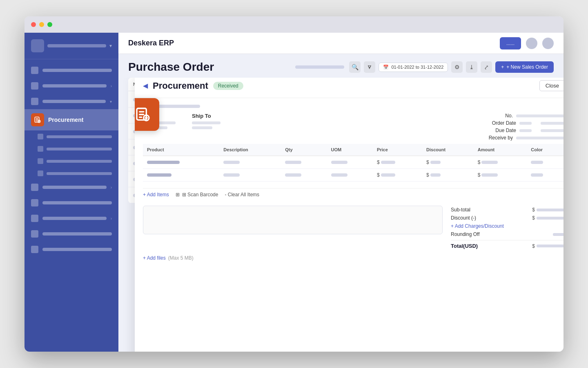  Describe the element at coordinates (472, 67) in the screenshot. I see `download-icon: ⤓` at that location.